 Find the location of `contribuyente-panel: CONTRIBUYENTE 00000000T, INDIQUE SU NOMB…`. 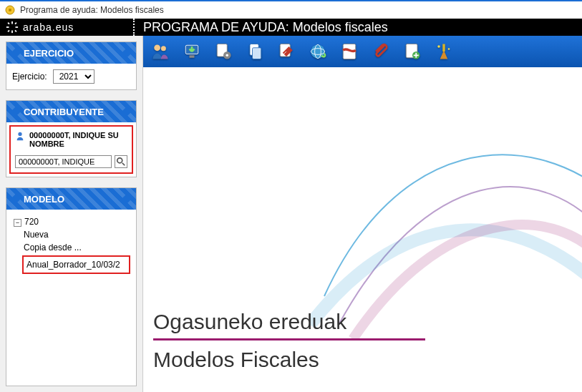

contribuyente-panel: CONTRIBUYENTE 00000000T, INDIQUE SU NOMB… is located at coordinates (72, 139).